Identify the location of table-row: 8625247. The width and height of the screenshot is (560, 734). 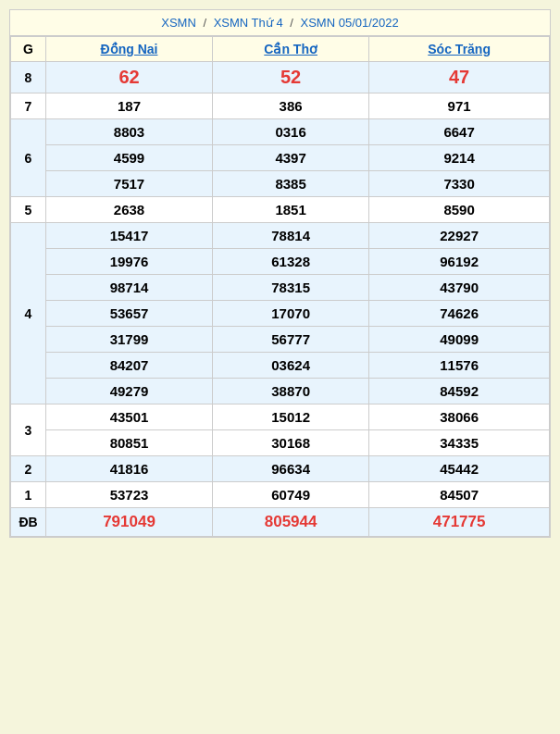
(280, 78).